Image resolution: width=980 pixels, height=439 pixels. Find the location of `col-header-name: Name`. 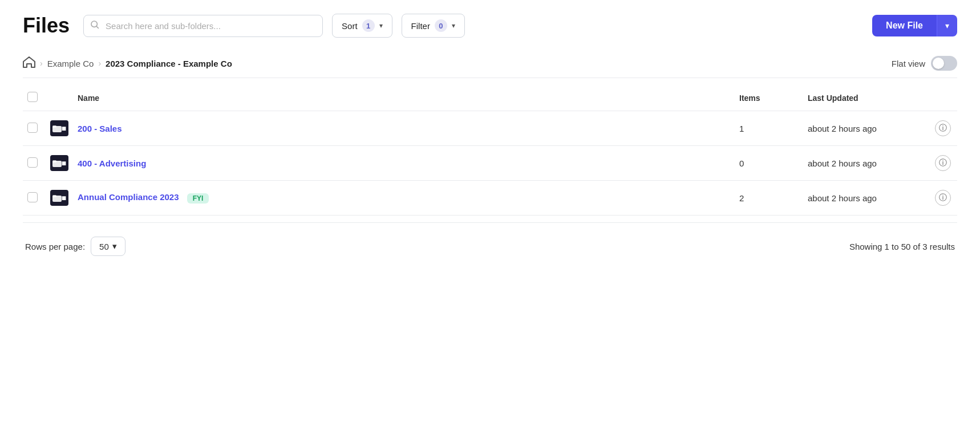

col-header-name: Name is located at coordinates (404, 98).